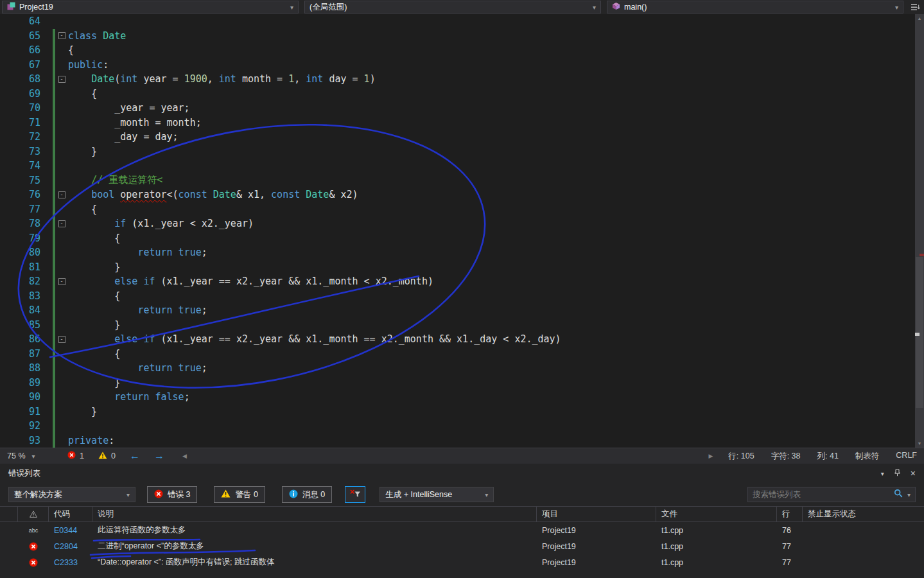 This screenshot has height=578, width=924. Describe the element at coordinates (462, 195) in the screenshot. I see `code-line: 76- bool operator<(const Date& x1, const…` at that location.